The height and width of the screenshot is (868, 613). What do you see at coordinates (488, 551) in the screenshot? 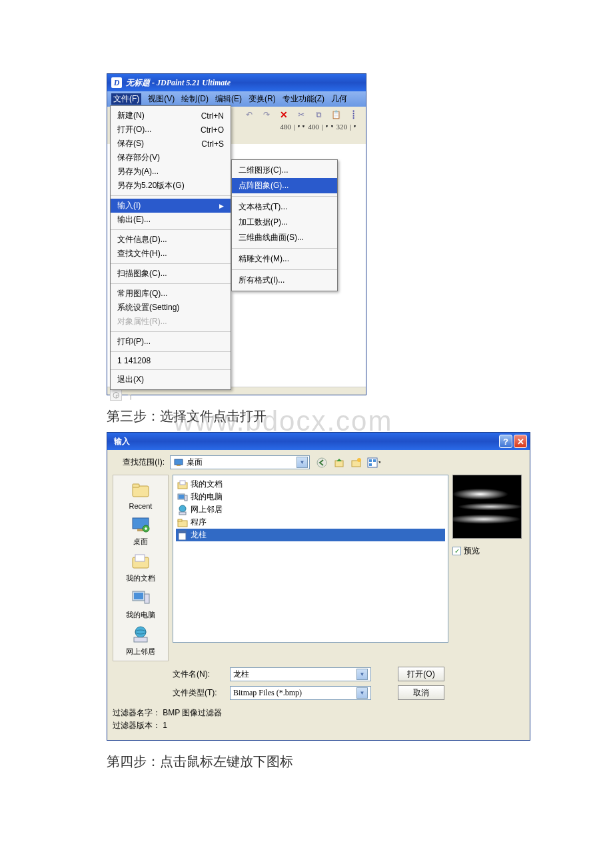
I see `preview-checkbox: ✓ 预览` at bounding box center [488, 551].